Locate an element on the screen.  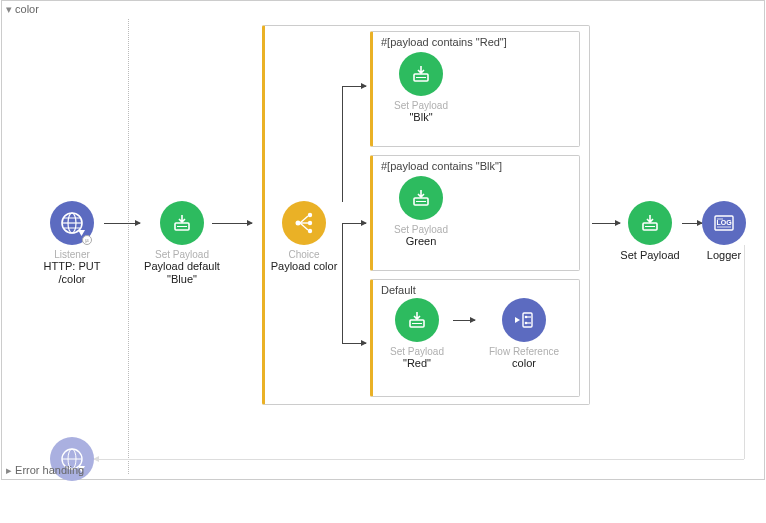
flow-reference-node: Flow Reference color is located at coordinates (524, 334).